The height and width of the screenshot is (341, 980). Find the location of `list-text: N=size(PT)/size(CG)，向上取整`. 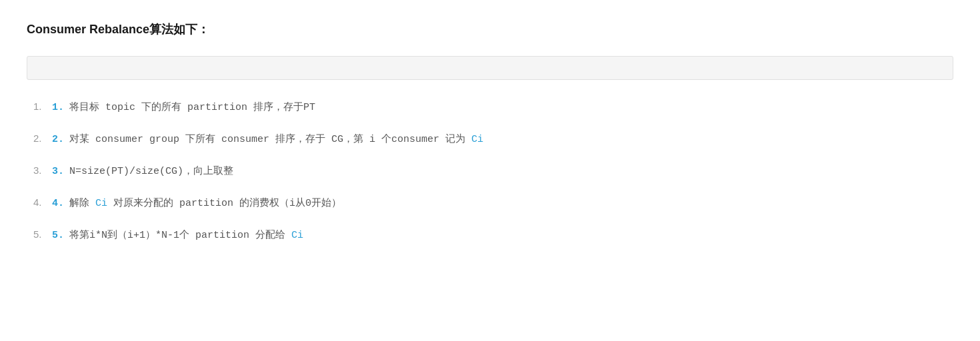

list-text: N=size(PT)/size(CG)，向上取整 is located at coordinates (151, 172).